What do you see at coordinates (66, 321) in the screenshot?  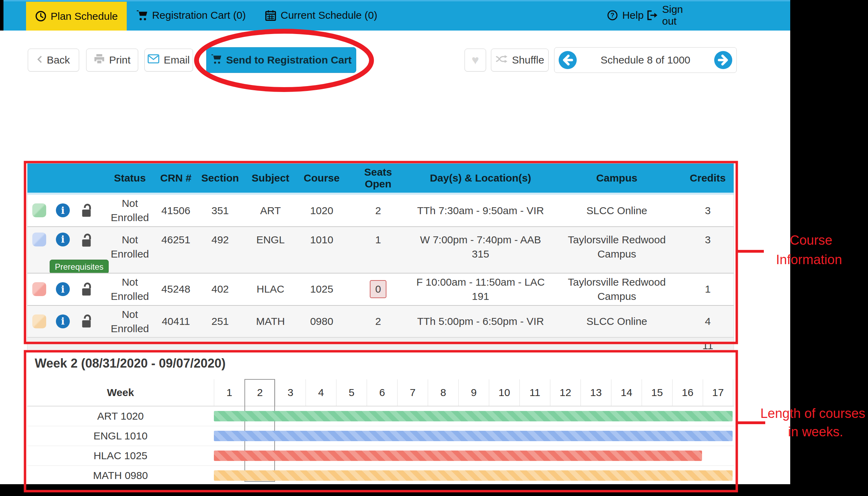 I see `row-icons: i` at bounding box center [66, 321].